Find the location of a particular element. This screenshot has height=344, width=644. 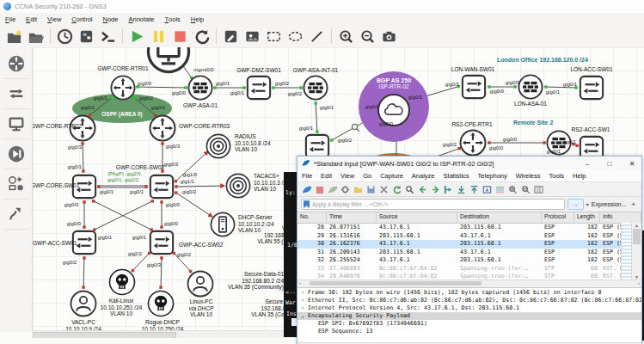

node-radius is located at coordinates (218, 146).